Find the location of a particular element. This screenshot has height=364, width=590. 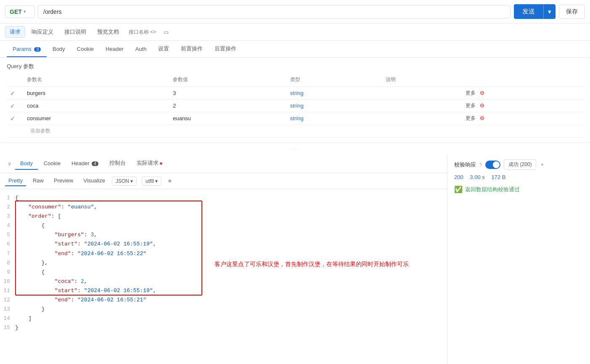

param-desc-coca is located at coordinates (422, 106).